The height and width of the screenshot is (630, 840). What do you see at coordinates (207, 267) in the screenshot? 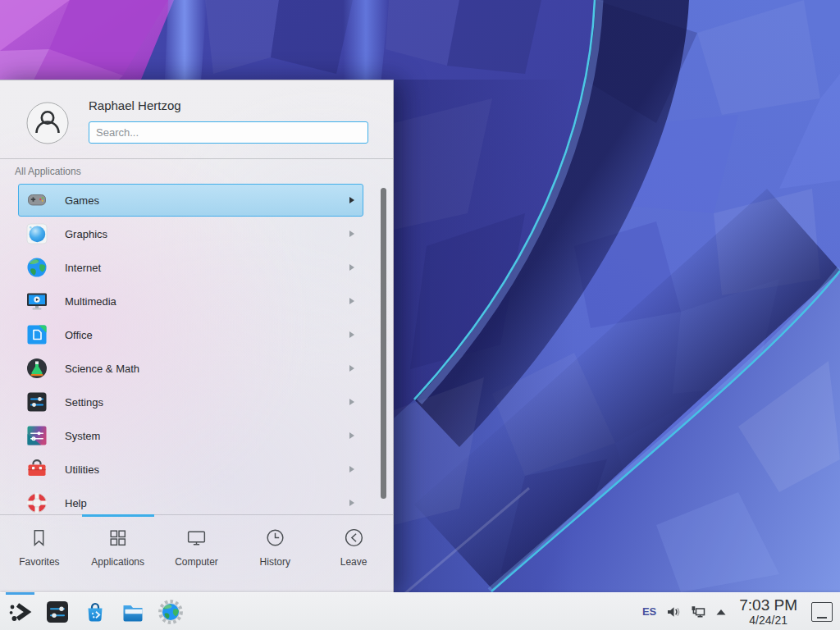
I see `category-label: Internet` at bounding box center [207, 267].